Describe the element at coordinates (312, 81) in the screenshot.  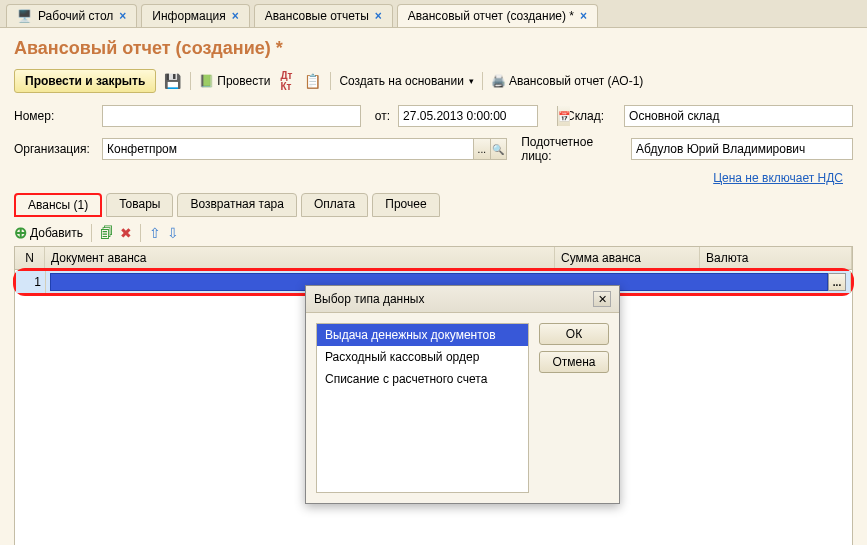
I see `document-icon: 📋` at that location.